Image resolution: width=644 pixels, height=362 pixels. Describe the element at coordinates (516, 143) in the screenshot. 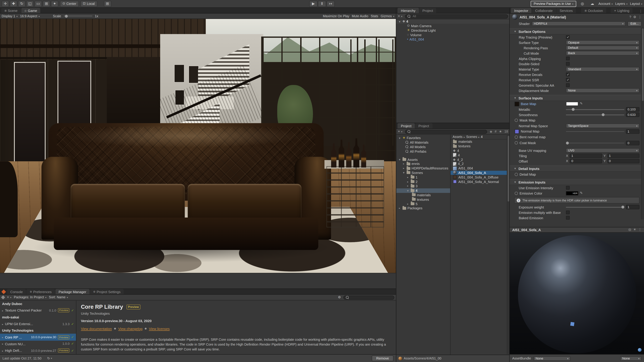

I see `coat-mask-slot` at that location.